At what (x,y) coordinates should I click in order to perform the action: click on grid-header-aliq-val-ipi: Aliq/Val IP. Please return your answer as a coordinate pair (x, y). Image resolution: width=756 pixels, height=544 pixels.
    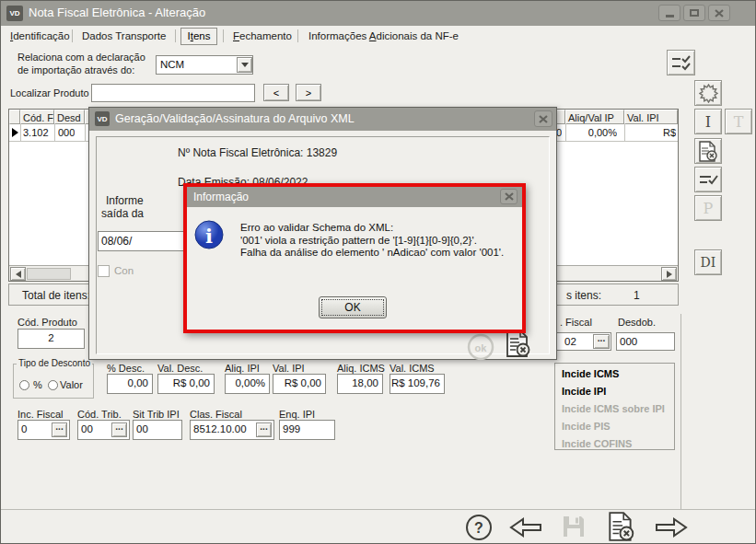
    Looking at the image, I should click on (595, 117).